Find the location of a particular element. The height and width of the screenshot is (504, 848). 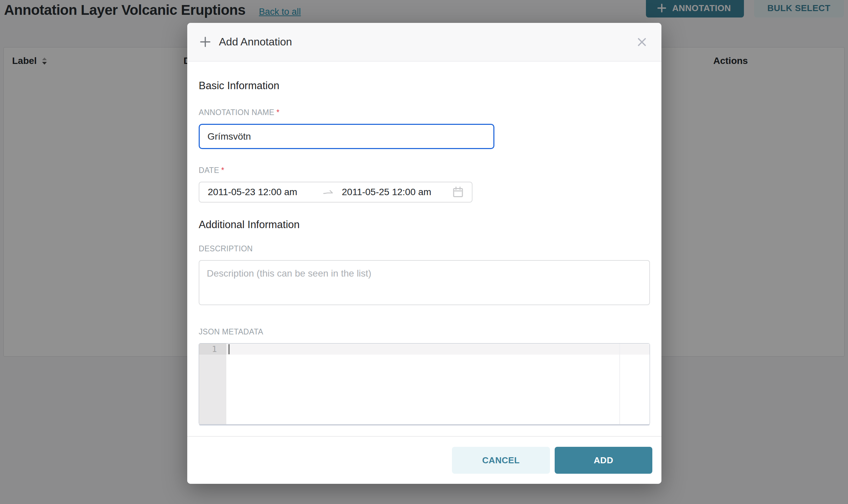

json-metadata-label: JSON METADATA is located at coordinates (424, 332).